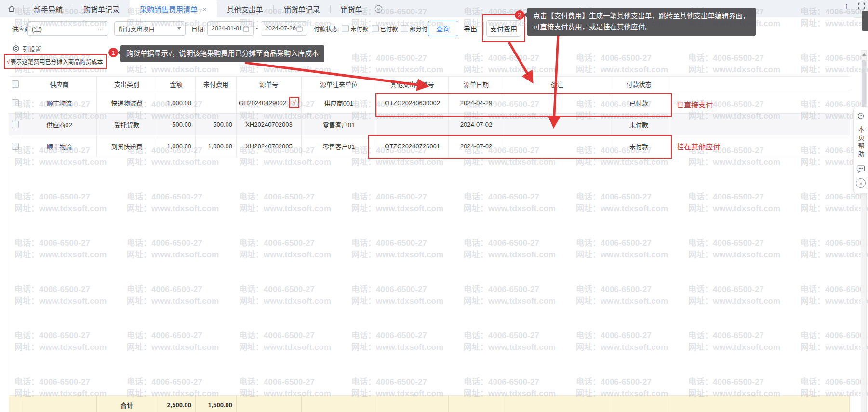 The width and height of the screenshot is (868, 412). What do you see at coordinates (60, 124) in the screenshot?
I see `cell-supplier: 供应商02` at bounding box center [60, 124].